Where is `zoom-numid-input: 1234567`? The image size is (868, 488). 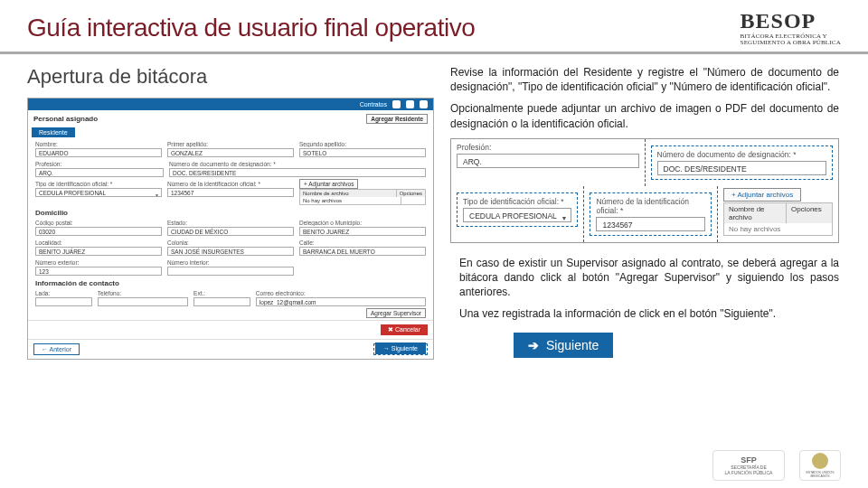 zoom-numid-input: 1234567 is located at coordinates (650, 224).